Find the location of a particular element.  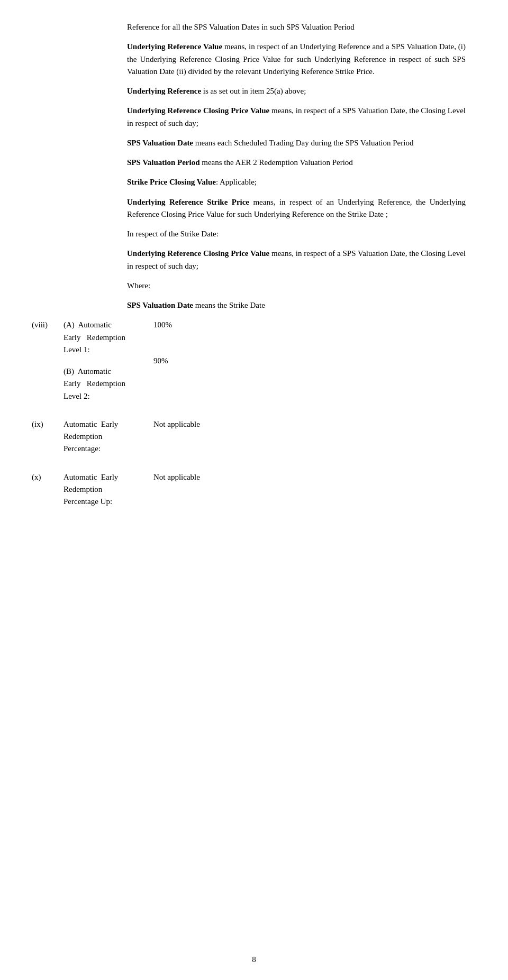

col-value-viii: 100% 90% is located at coordinates (315, 343).